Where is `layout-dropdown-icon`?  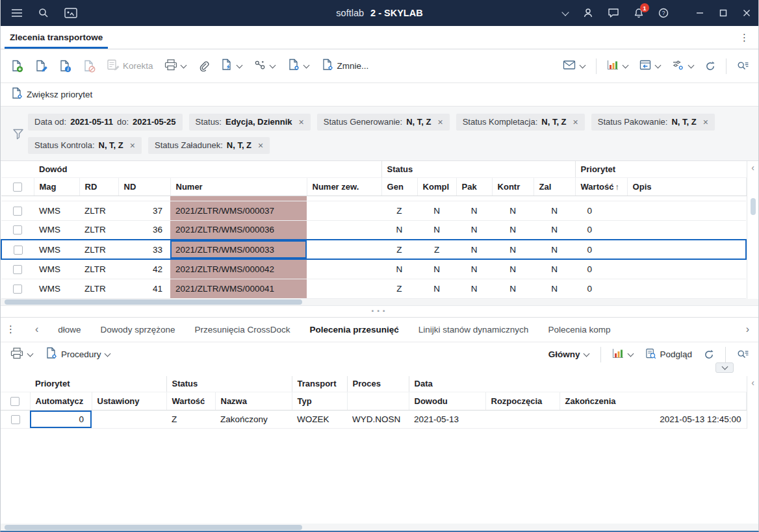 layout-dropdown-icon is located at coordinates (658, 66).